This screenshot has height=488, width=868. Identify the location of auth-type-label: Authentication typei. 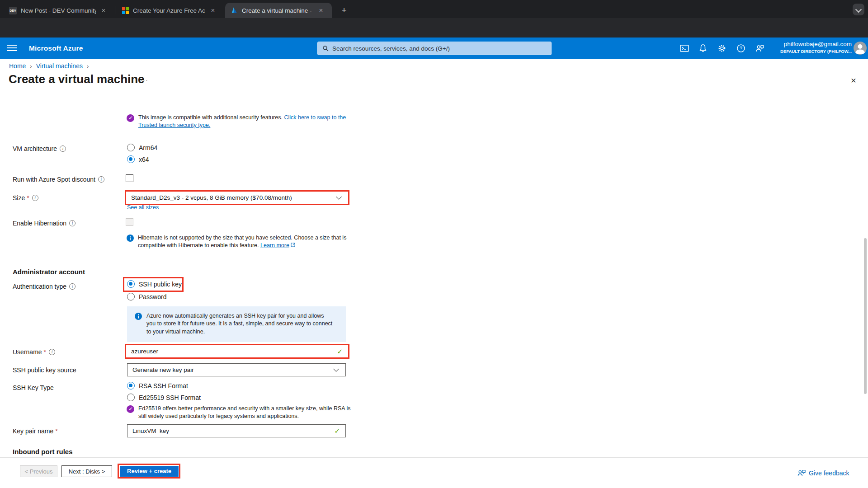
(44, 286).